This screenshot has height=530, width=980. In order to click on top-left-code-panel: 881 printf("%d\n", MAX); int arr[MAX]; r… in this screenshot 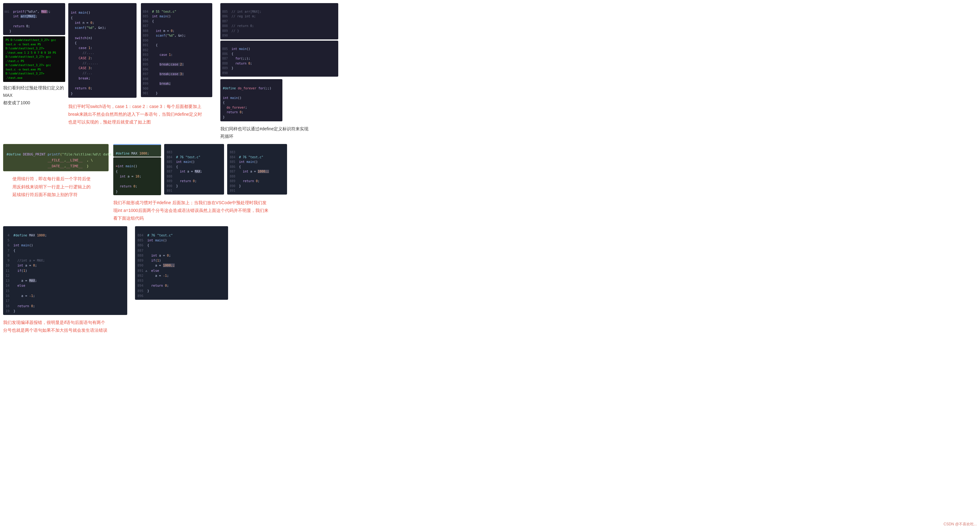, I will do `click(34, 19)`.